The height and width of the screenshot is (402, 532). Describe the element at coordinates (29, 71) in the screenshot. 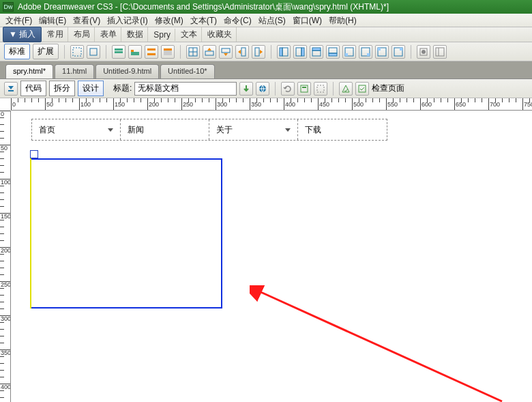

I see `doc-tab: spry.html*` at that location.